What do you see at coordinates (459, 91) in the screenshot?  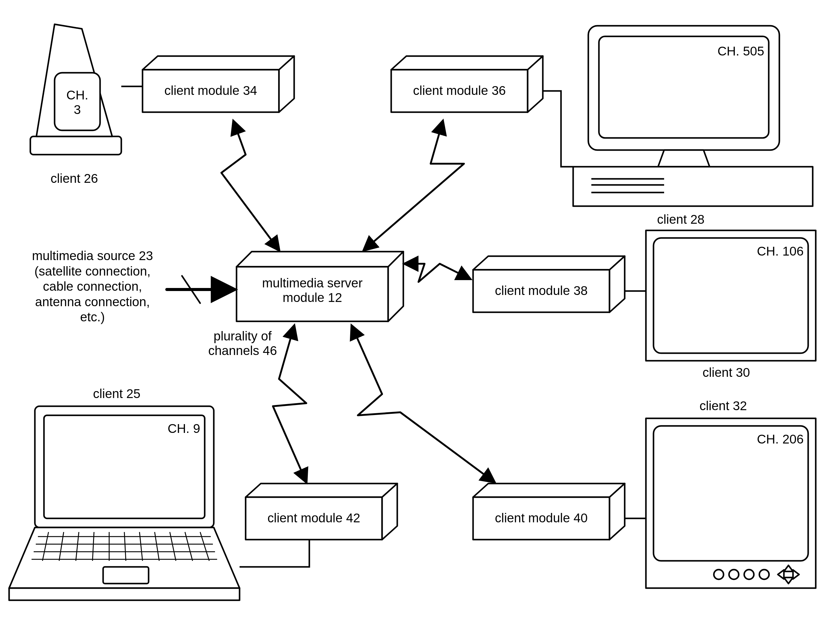 I see `cm36-label: client module 36` at bounding box center [459, 91].